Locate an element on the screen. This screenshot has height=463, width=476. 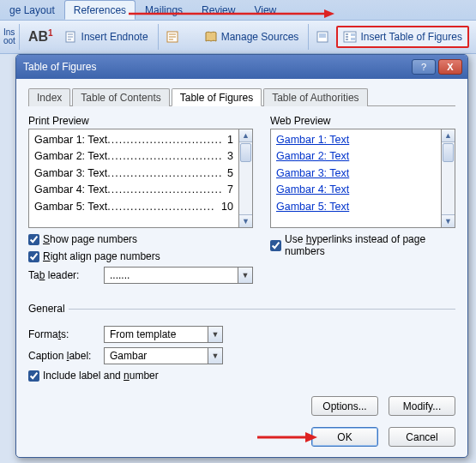
dialog-tabs: Index Table of Contents Table of Figures… is located at coordinates (242, 97).